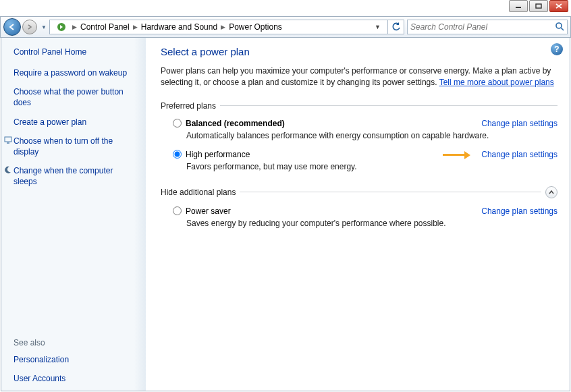 The image size is (571, 392). What do you see at coordinates (76, 146) in the screenshot?
I see `sidebar-link-turn-off-display: Choose when to turn off the display` at bounding box center [76, 146].